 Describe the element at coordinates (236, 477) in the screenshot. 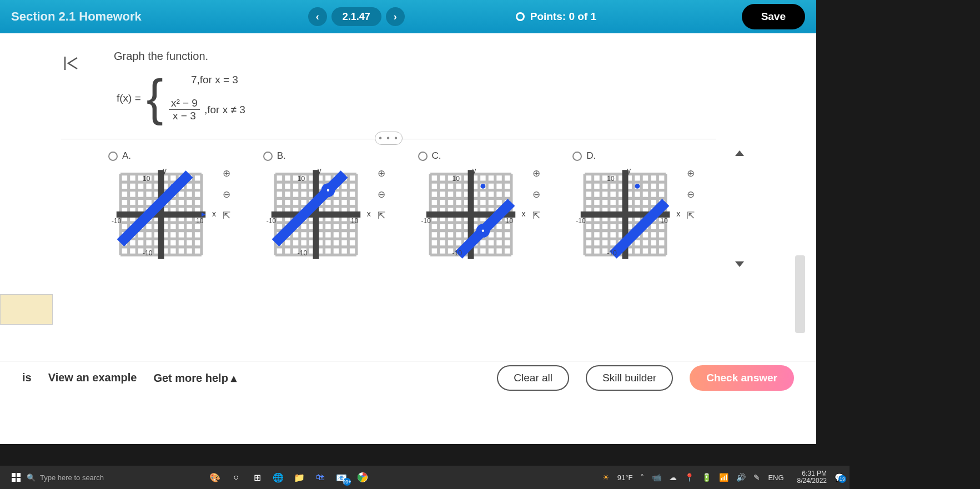

I see `cortana-icon: ○` at that location.